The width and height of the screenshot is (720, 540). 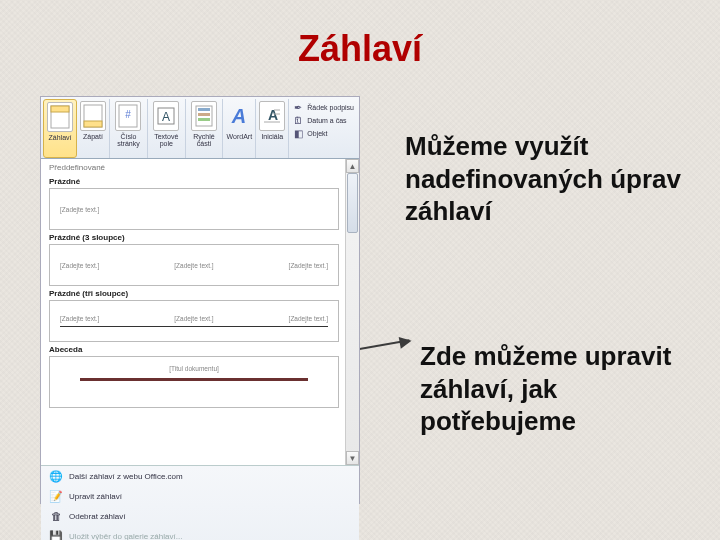 I want to click on ribbon-label: Rychlé části, so click(x=204, y=140).